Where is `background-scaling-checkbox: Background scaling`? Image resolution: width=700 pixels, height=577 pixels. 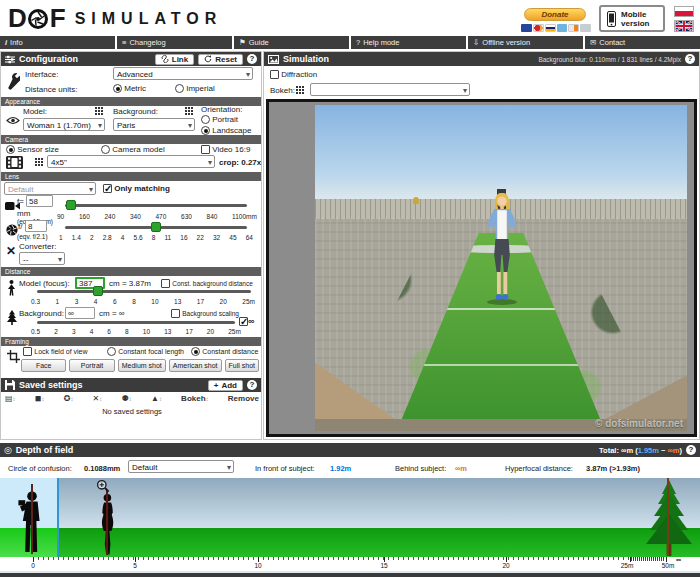
background-scaling-checkbox: Background scaling is located at coordinates (205, 314).